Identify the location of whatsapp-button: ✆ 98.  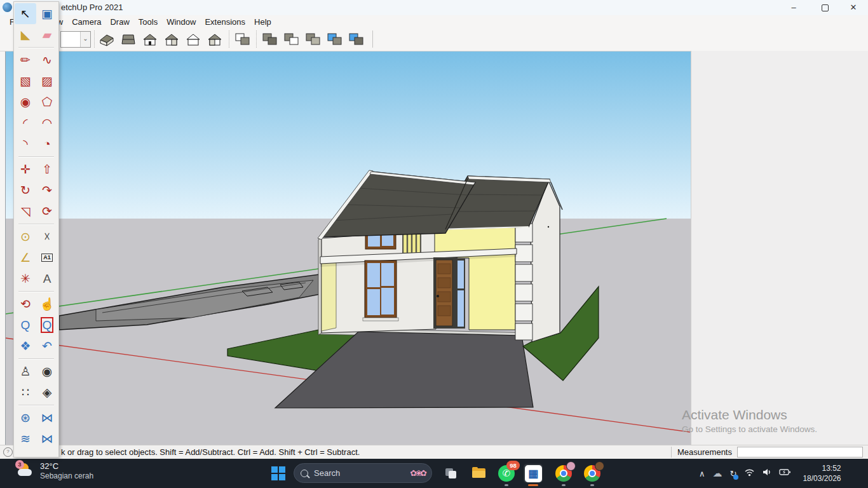
(506, 473).